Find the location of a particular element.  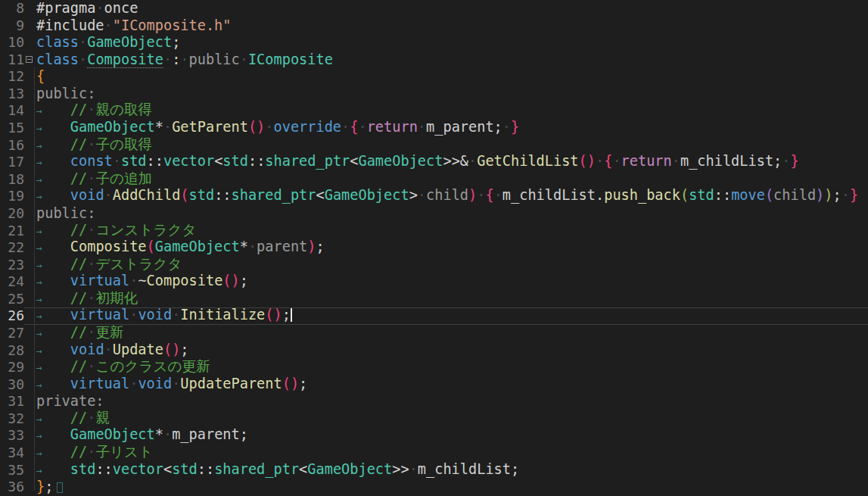

line-code: private: is located at coordinates (453, 401).